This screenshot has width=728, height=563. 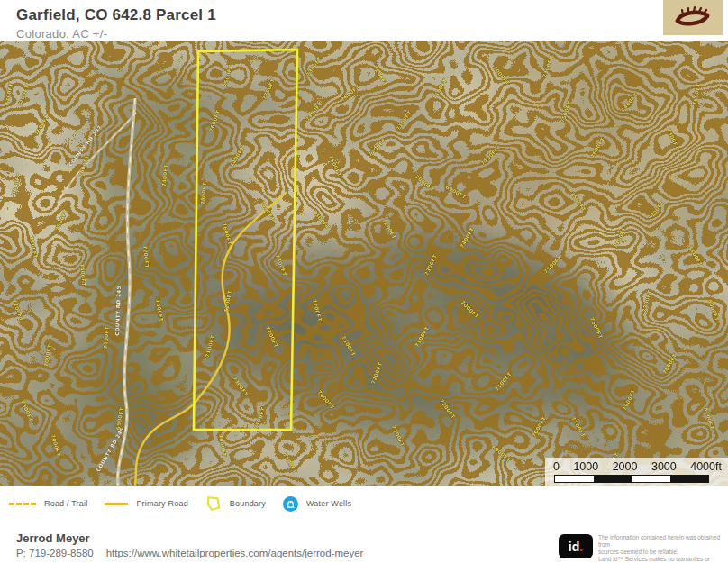 What do you see at coordinates (706, 467) in the screenshot?
I see `scale-tick: 4000ft` at bounding box center [706, 467].